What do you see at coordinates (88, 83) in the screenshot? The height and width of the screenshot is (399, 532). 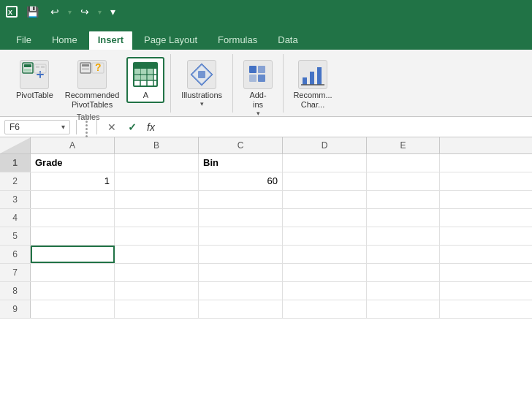 I see `tables-group: PivotTable ? RecommendedPivotTables` at bounding box center [88, 83].